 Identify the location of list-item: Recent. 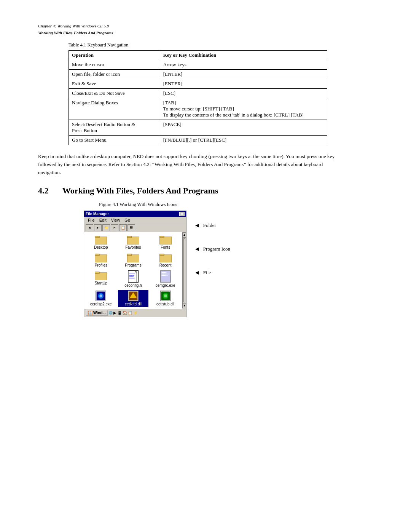
(165, 260).